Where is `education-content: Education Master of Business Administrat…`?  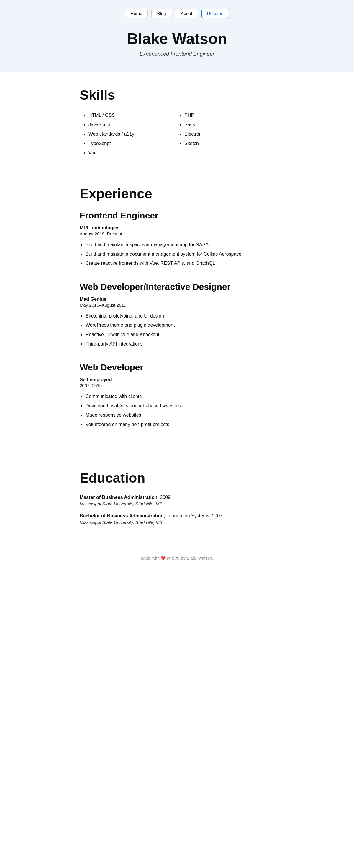
education-content: Education Master of Business Administrat… is located at coordinates (177, 499).